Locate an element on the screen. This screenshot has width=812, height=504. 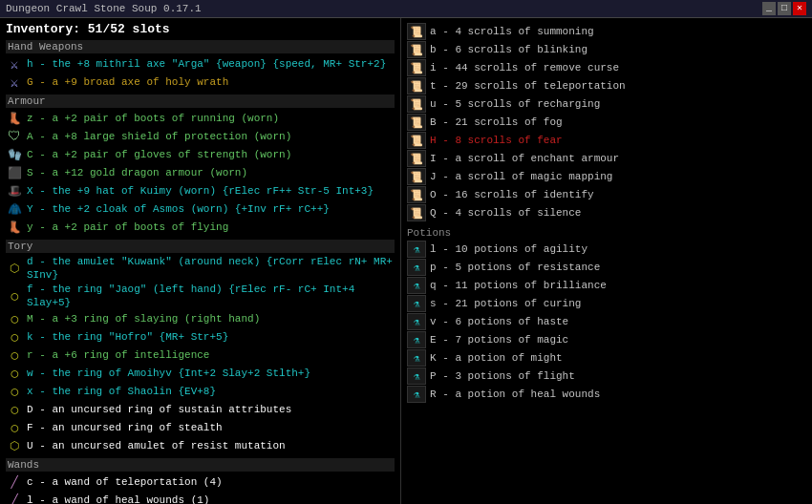
list-item: 🧥 Y - the +2 cloak of Asmos (worn) {+Inv… is located at coordinates (201, 209).